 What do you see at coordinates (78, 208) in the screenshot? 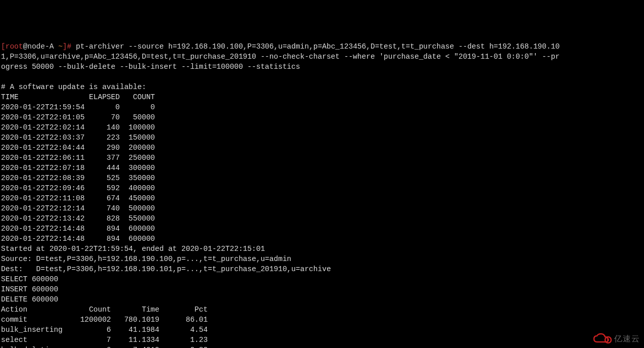
I see `progress-row: 2020-01-22T22:12:14 740 500000` at bounding box center [78, 208].